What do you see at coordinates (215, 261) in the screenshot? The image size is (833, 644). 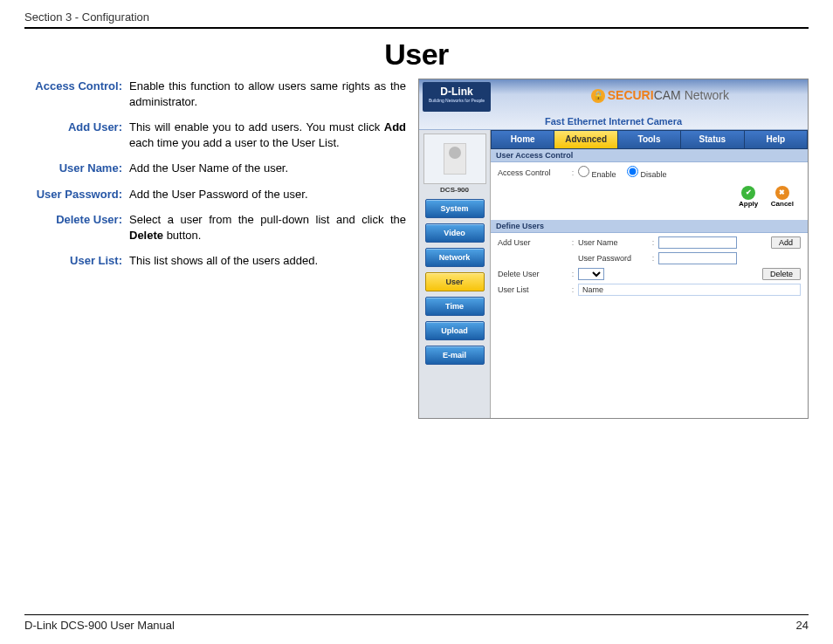 I see `definition-row: User List: This list shows all of the us…` at bounding box center [215, 261].